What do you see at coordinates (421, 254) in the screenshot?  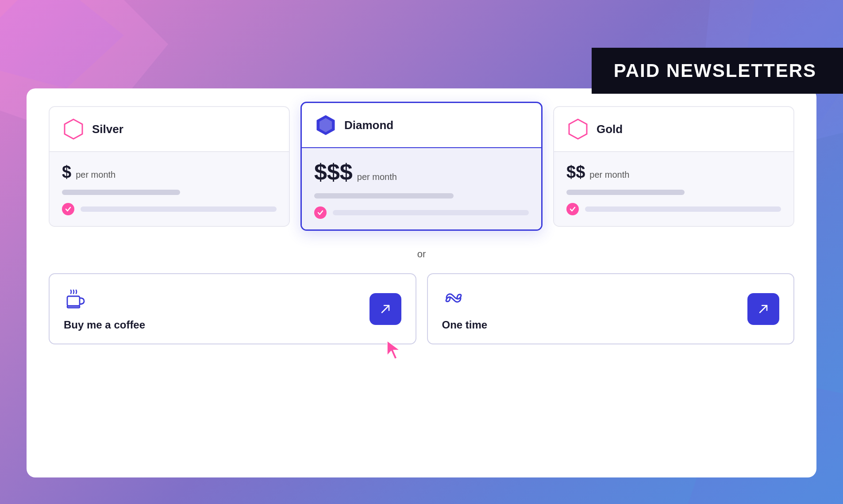 I see `or-separator: or` at bounding box center [421, 254].